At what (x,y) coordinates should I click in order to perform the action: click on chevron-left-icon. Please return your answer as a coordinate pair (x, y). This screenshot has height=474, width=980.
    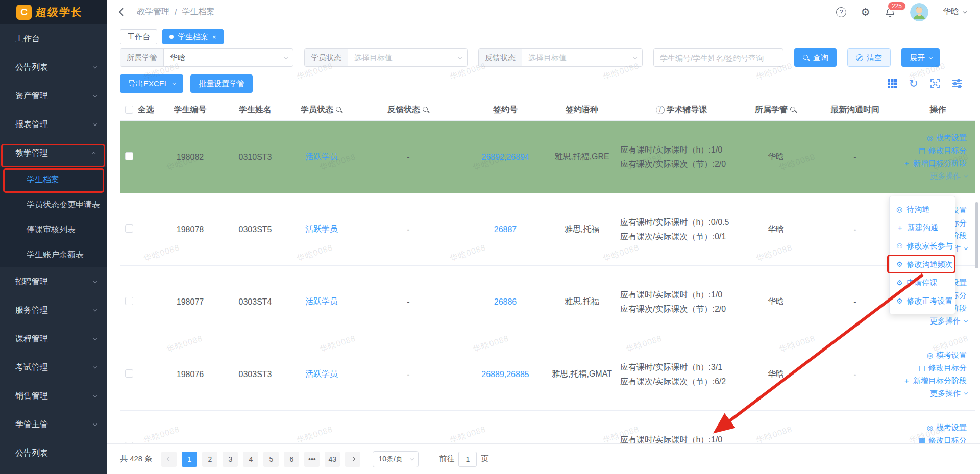
    Looking at the image, I should click on (169, 459).